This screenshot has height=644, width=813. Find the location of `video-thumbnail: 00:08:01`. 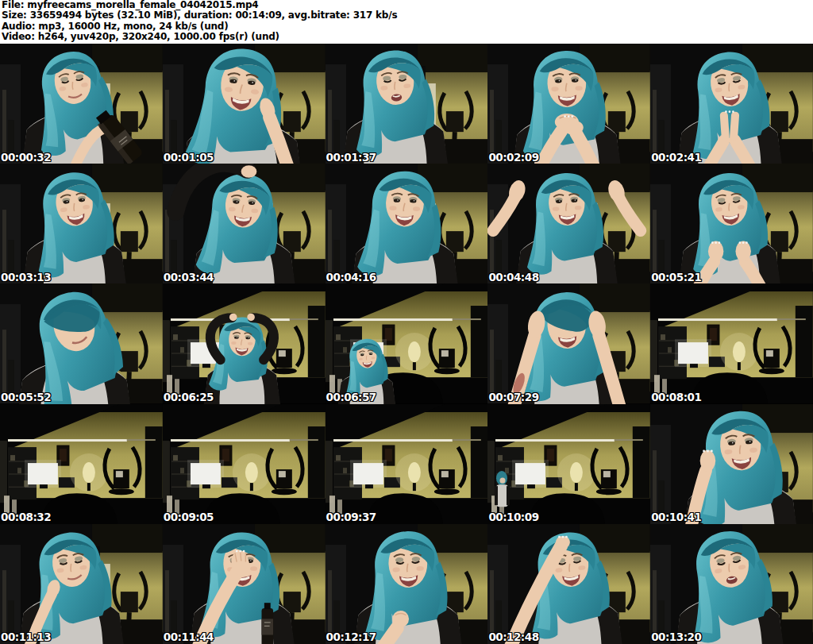

video-thumbnail: 00:08:01 is located at coordinates (732, 343).